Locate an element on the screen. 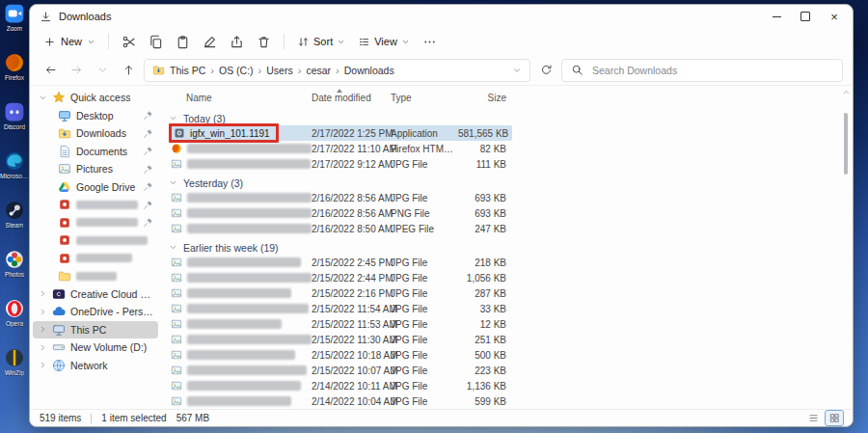 This screenshot has width=868, height=433. file-row: 2/15/2022 2:44 PMJPG File1,056 KB is located at coordinates (340, 278).